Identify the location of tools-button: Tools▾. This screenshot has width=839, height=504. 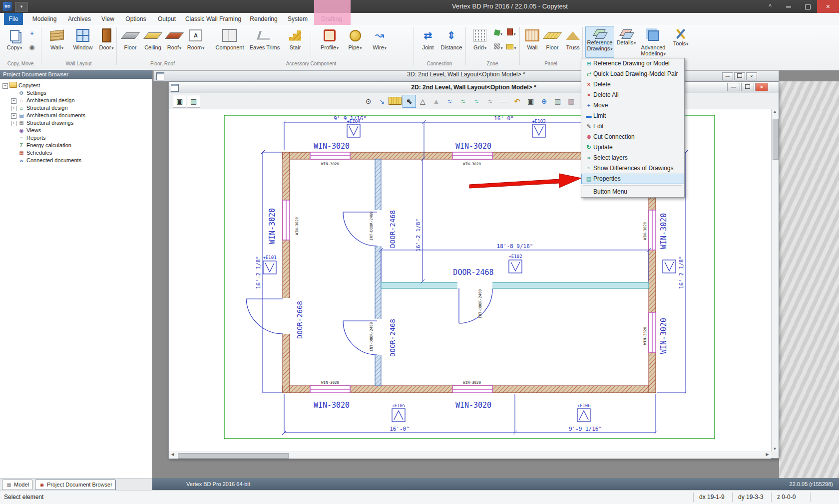
(681, 42).